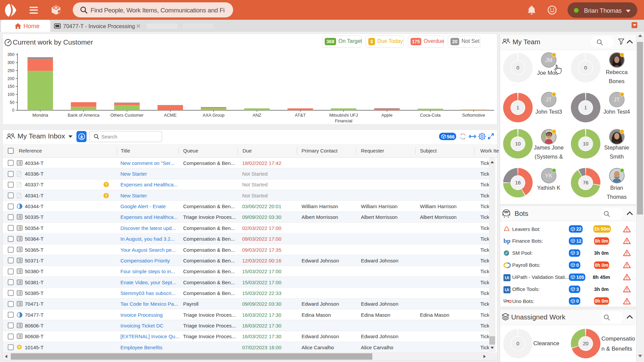 Image resolution: width=644 pixels, height=362 pixels. Describe the element at coordinates (343, 115) in the screenshot. I see `svg-text: Mitsubishi UFJ` at that location.